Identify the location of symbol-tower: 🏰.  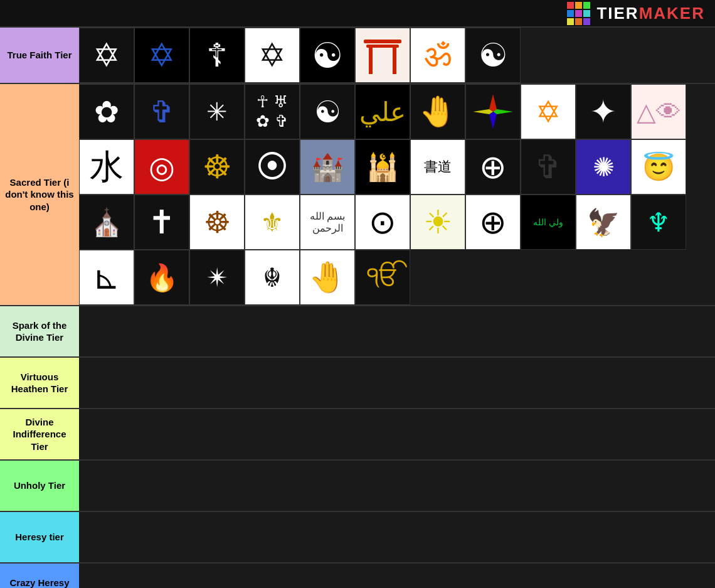
(327, 167).